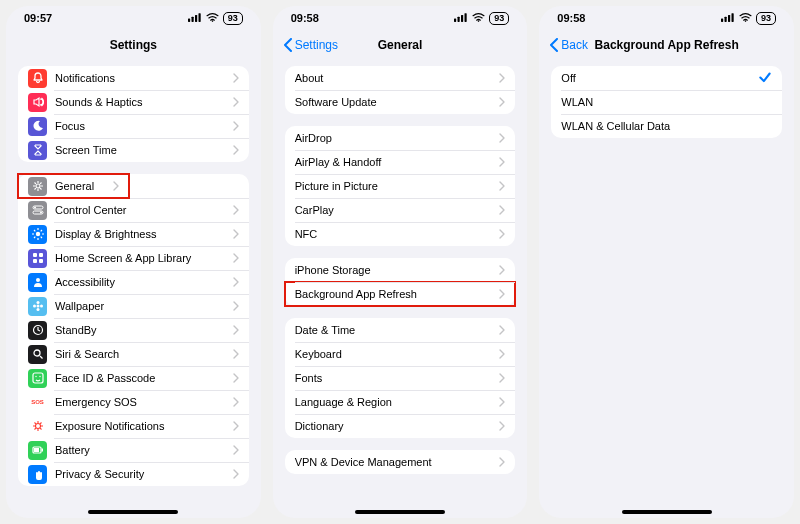 The width and height of the screenshot is (800, 524). Describe the element at coordinates (310, 45) in the screenshot. I see `back-button: Settings` at that location.